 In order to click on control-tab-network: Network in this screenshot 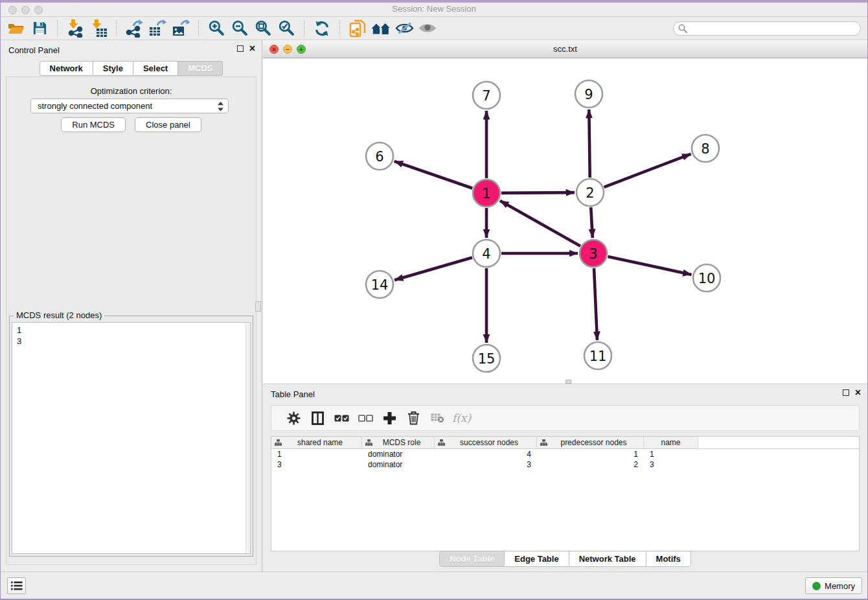, I will do `click(66, 69)`.